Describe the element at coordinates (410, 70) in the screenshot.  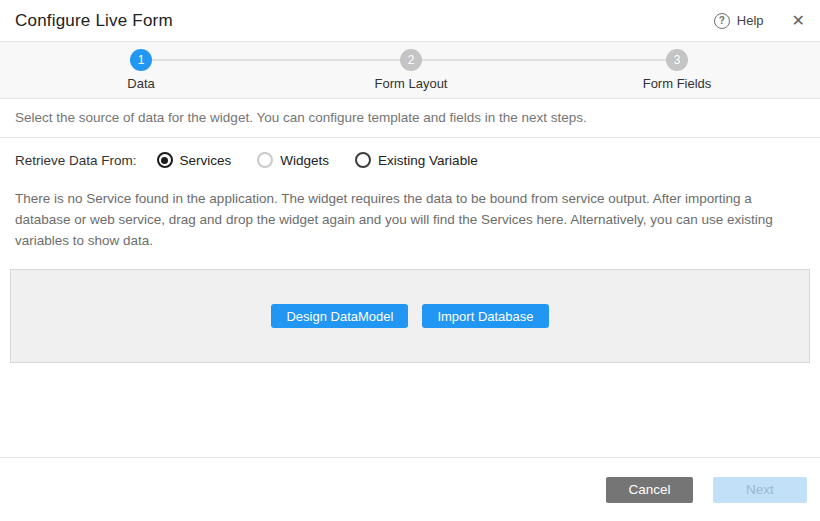
I see `wizard-stepper: 1 Data 2 Form Layout 3 Form Fields` at that location.